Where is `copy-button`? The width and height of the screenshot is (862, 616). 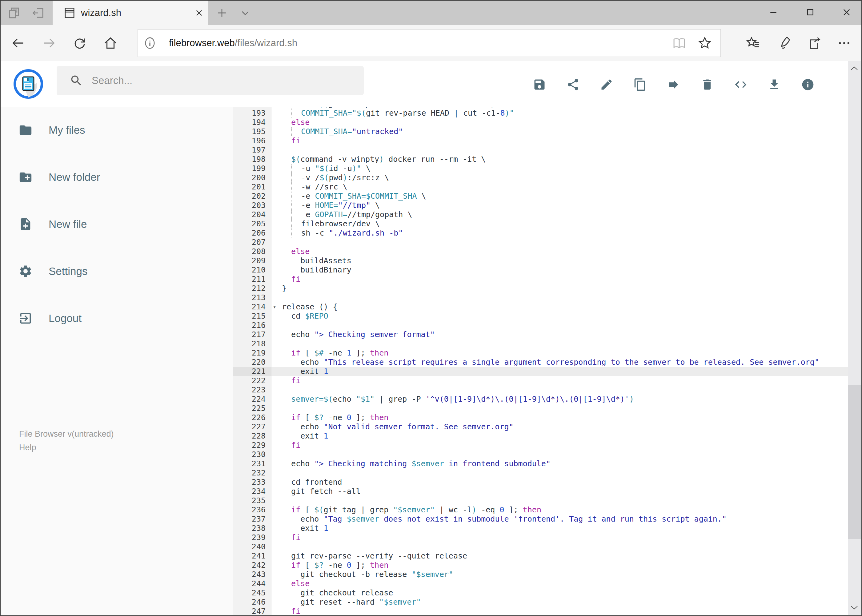
copy-button is located at coordinates (640, 85).